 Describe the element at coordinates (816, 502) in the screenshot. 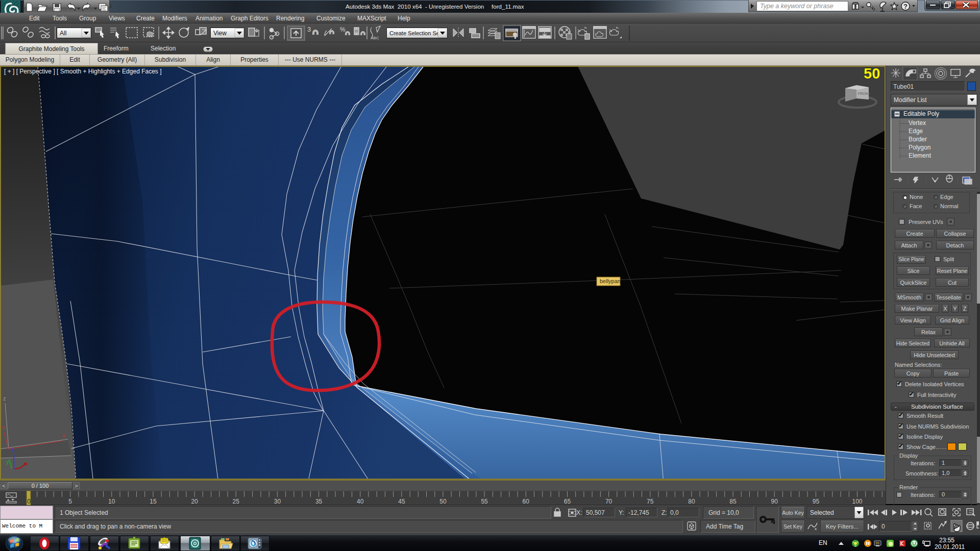

I see `svg-text: 95` at that location.